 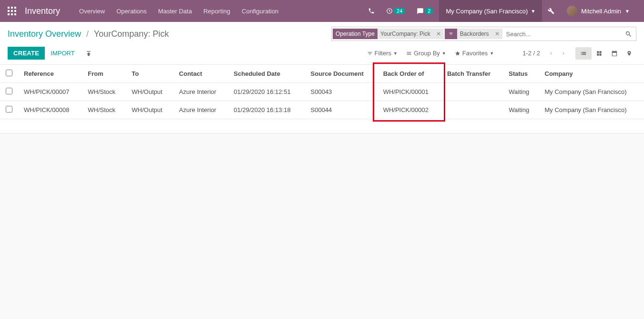 What do you see at coordinates (598, 11) in the screenshot?
I see `user-menu: Mitchell Admin ▼` at bounding box center [598, 11].